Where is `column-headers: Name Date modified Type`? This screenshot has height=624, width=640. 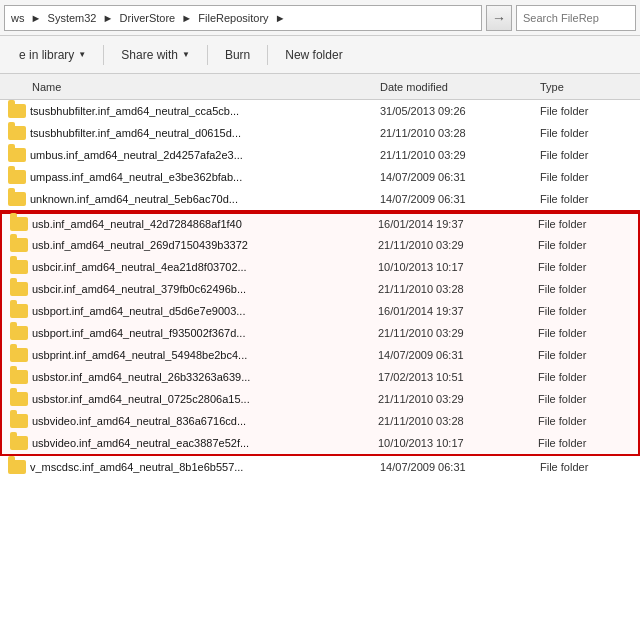 column-headers: Name Date modified Type is located at coordinates (320, 87).